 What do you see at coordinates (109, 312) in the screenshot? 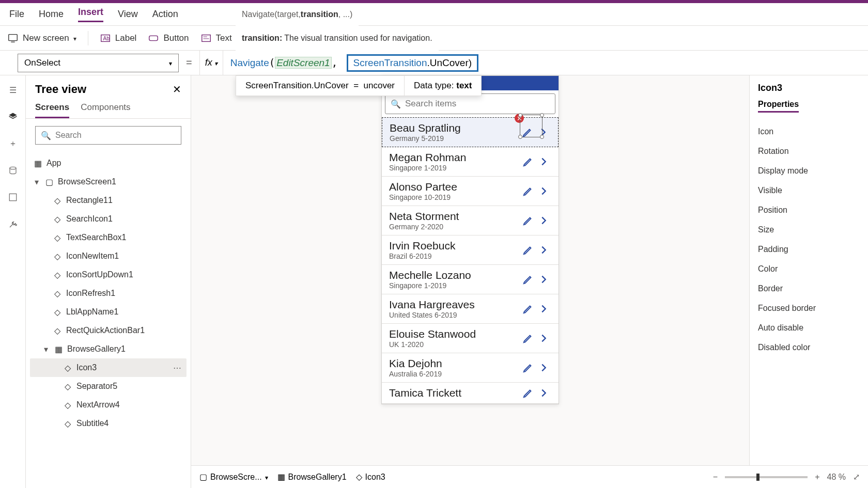
I see `tree-node: ◇LblAppName1` at bounding box center [109, 312].